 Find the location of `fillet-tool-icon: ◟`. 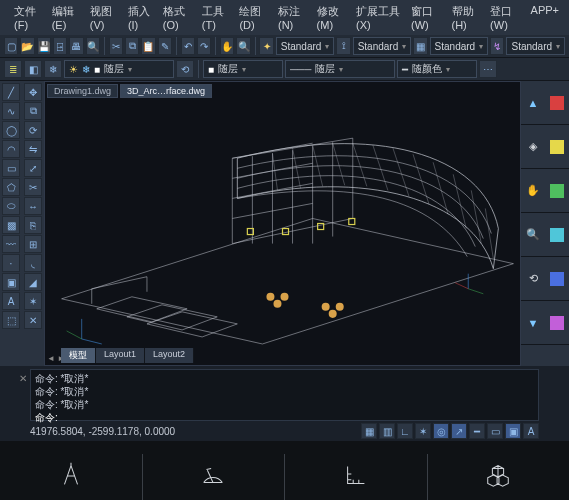

fillet-tool-icon: ◟ is located at coordinates (33, 263).